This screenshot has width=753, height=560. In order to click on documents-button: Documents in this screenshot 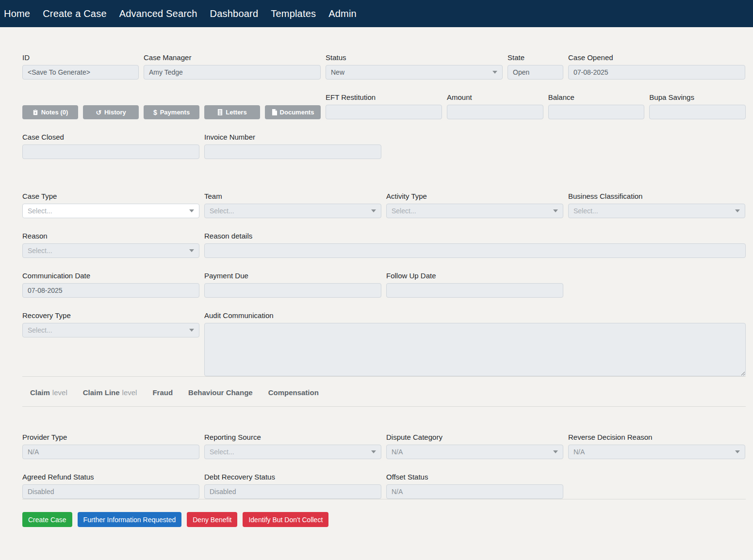, I will do `click(293, 112)`.